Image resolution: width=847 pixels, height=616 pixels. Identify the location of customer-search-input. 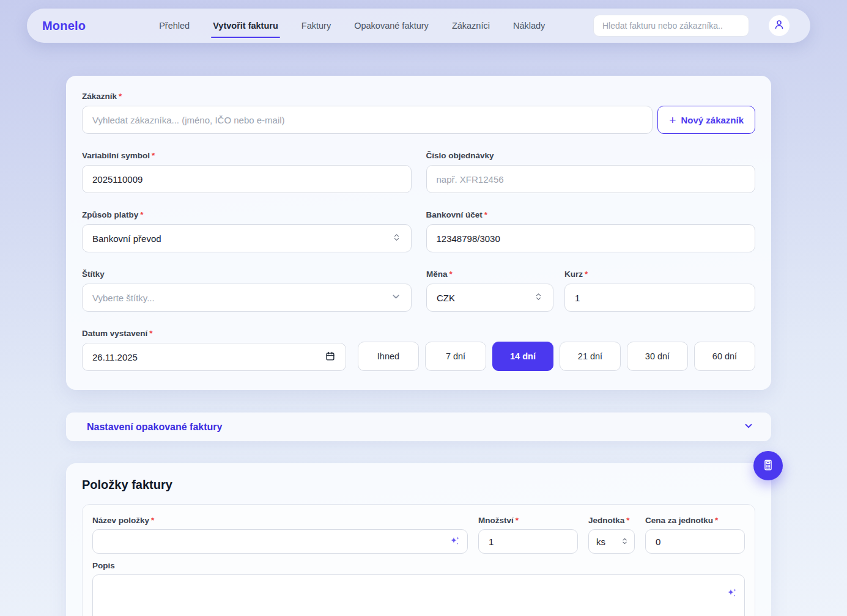
(367, 120).